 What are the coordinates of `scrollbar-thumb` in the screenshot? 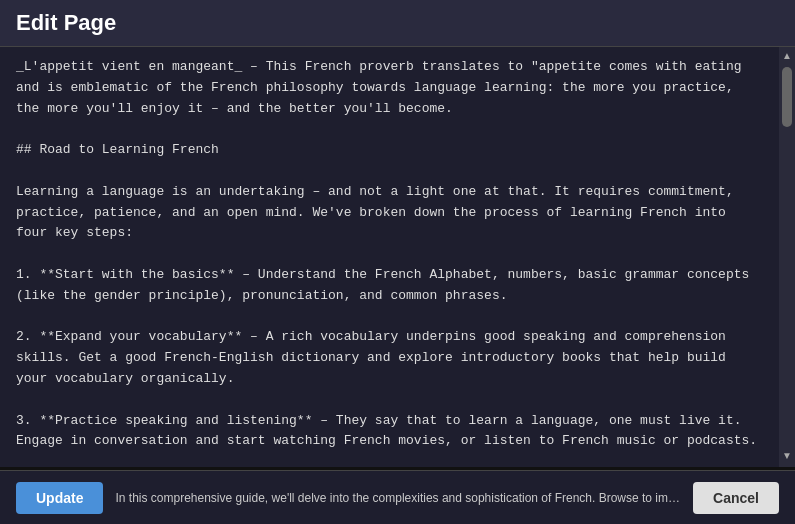 It's located at (787, 97).